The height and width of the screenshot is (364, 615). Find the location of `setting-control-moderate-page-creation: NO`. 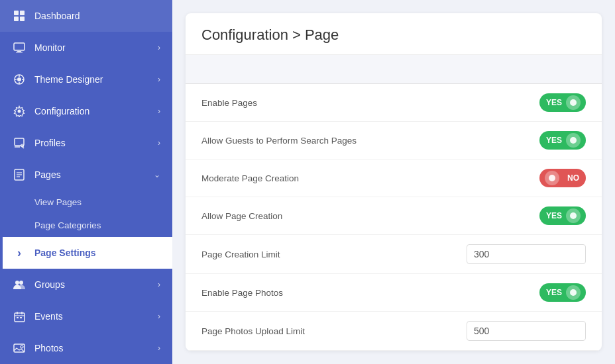

setting-control-moderate-page-creation: NO is located at coordinates (563, 178).